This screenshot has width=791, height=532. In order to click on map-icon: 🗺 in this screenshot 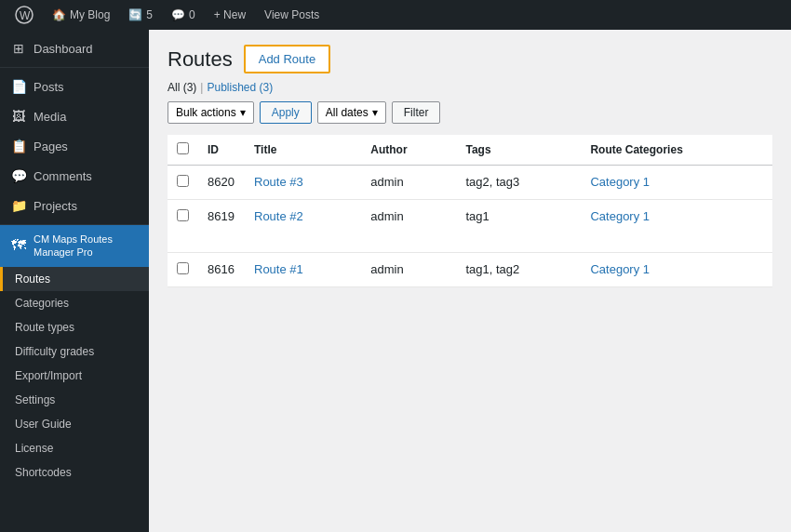, I will do `click(19, 246)`.